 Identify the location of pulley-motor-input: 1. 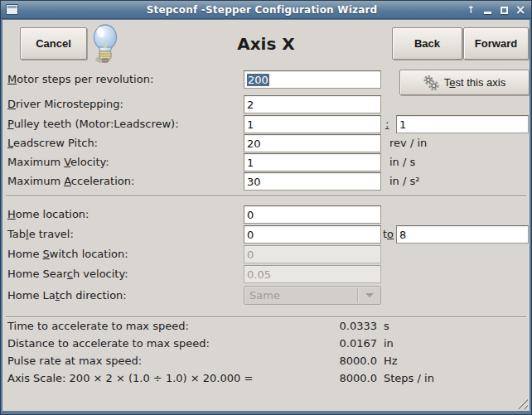
(312, 124).